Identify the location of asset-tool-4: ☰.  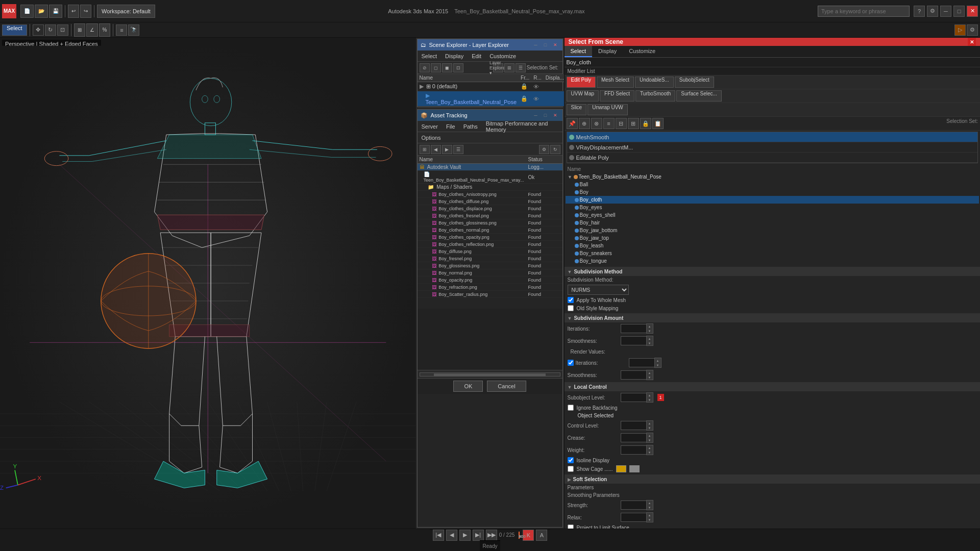
(458, 149).